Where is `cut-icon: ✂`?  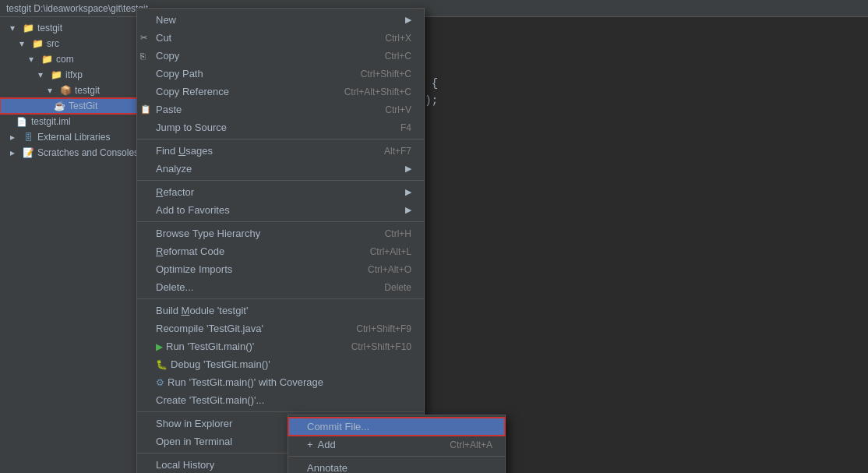 cut-icon: ✂ is located at coordinates (143, 37).